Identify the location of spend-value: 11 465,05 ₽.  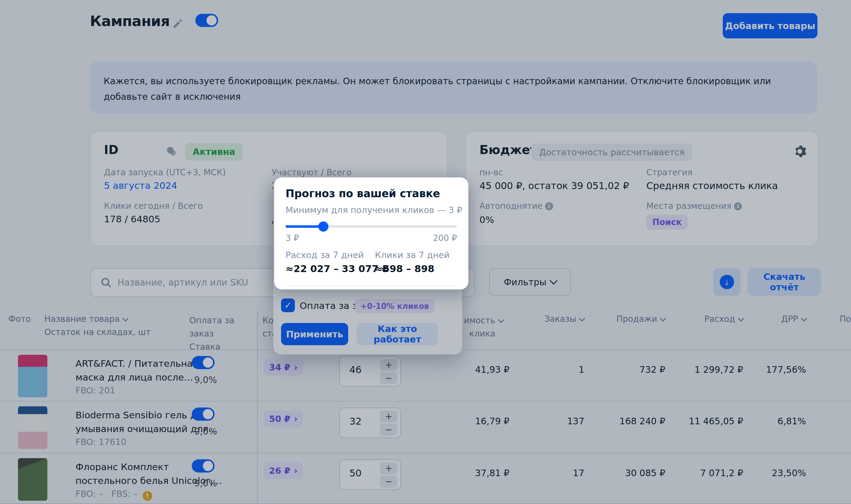
(716, 421).